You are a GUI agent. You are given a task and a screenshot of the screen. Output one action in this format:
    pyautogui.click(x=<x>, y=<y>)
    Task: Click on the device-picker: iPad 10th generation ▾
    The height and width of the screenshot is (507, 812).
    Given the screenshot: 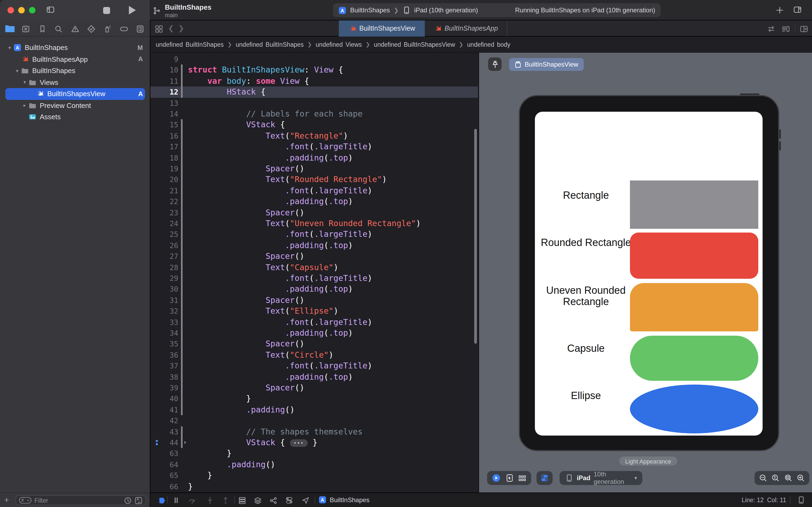 What is the action you would take?
    pyautogui.click(x=601, y=478)
    